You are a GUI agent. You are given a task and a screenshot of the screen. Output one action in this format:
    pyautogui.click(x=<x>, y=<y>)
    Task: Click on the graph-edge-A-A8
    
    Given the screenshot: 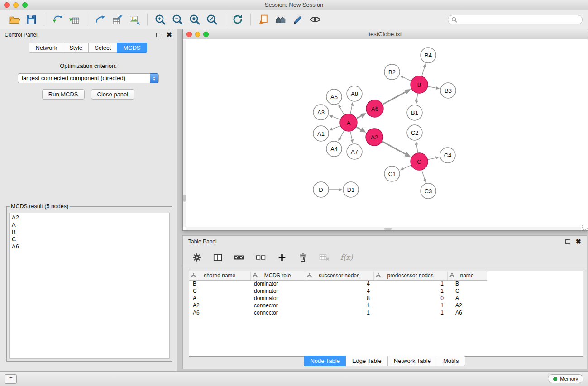 What is the action you would take?
    pyautogui.click(x=351, y=110)
    